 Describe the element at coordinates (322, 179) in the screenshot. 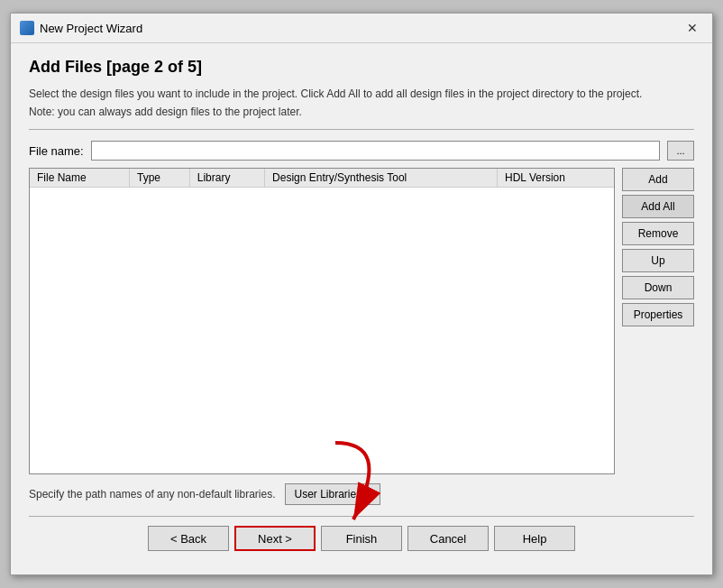

I see `file-table: File Name Type Library Design Entry/Synt…` at that location.